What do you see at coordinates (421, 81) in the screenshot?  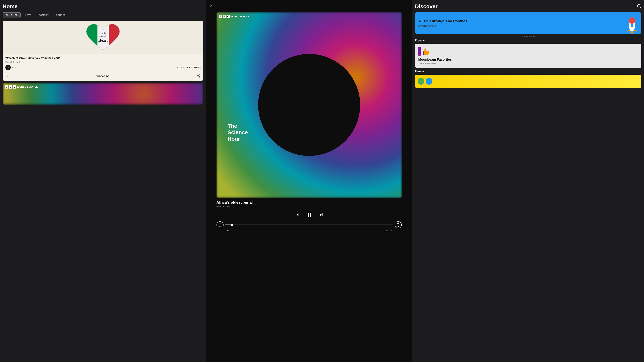 I see `fitness-icon-green` at bounding box center [421, 81].